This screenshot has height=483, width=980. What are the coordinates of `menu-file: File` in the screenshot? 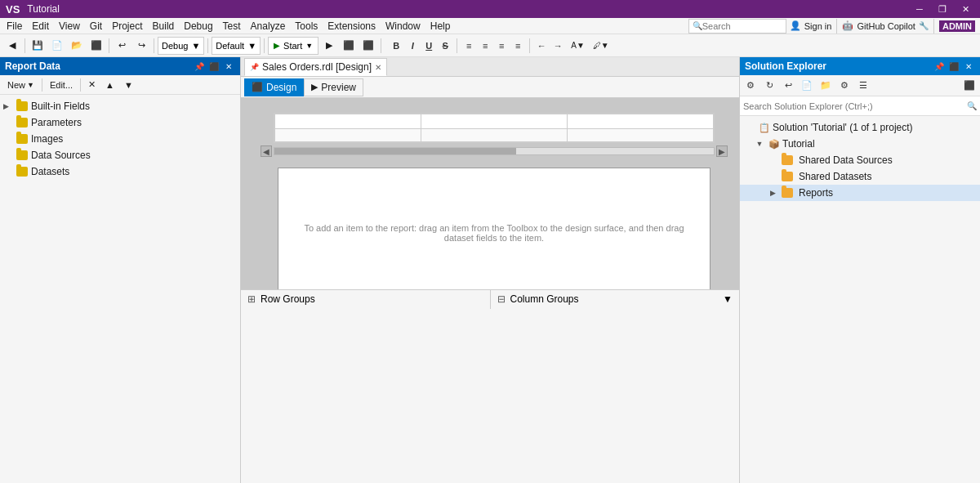 It's located at (15, 26).